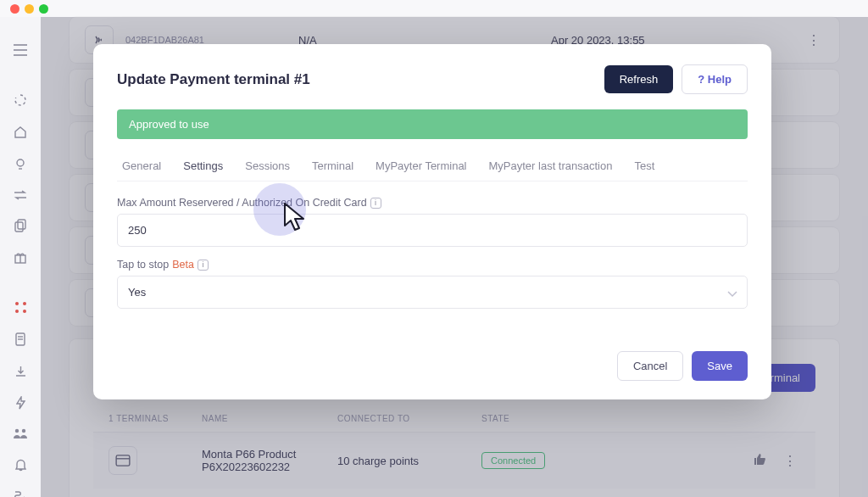  What do you see at coordinates (20, 307) in the screenshot?
I see `grid-icon` at bounding box center [20, 307].